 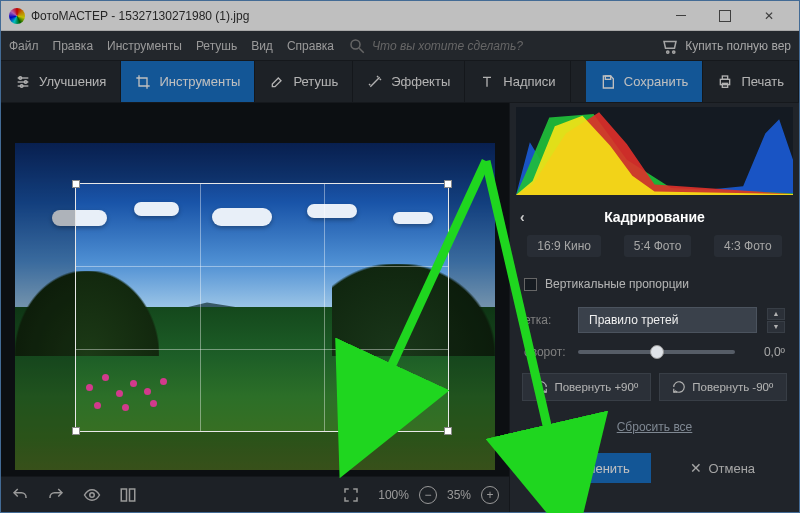 I want to click on tab-retouch-label: Ретушь, so click(x=316, y=82).